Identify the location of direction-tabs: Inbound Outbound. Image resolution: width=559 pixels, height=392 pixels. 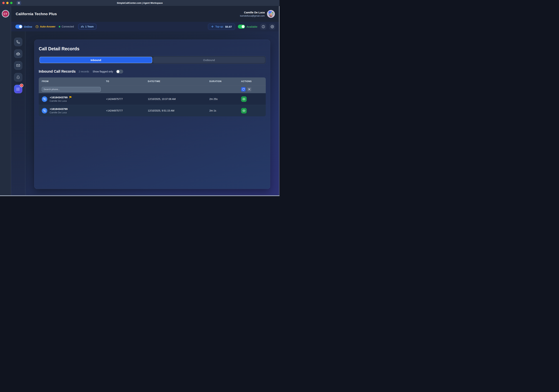
(152, 60).